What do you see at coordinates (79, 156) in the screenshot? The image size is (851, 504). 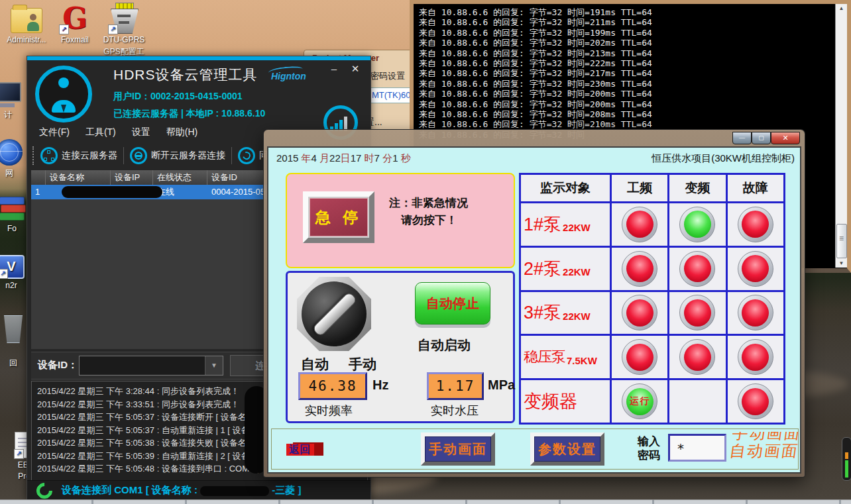 I see `connect-cloud-button: 连接云服务器` at bounding box center [79, 156].